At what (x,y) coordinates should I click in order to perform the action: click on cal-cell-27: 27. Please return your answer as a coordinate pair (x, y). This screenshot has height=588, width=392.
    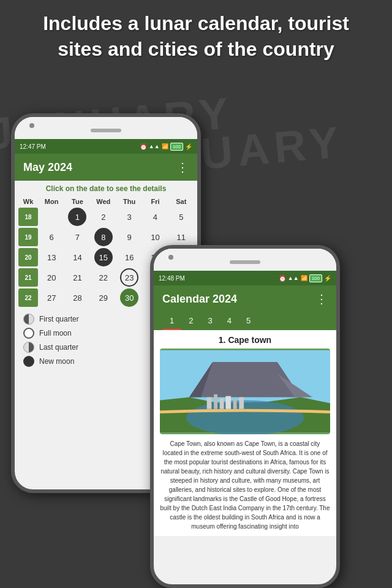
    Looking at the image, I should click on (51, 298).